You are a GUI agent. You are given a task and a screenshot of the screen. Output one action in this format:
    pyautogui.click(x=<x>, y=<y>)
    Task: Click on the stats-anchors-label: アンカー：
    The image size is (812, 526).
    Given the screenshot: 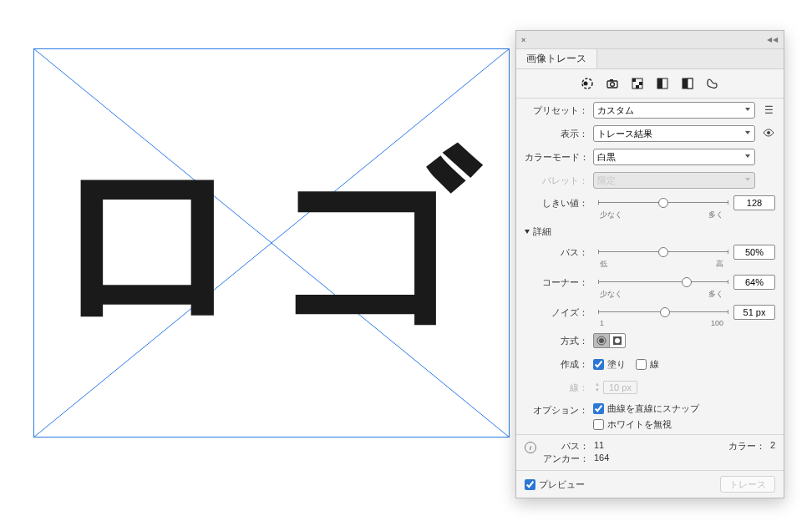 What is the action you would take?
    pyautogui.click(x=566, y=459)
    